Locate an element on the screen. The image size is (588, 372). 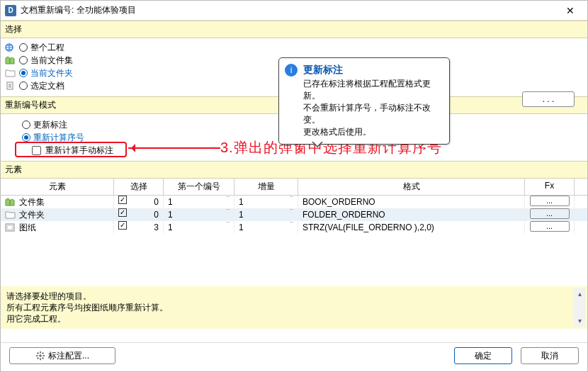
help-panel: 请选择要处理的项目。 所有工程元素序号均按图纸顺序重新计算。 用它完成工程。 ▴… is located at coordinates (294, 308).